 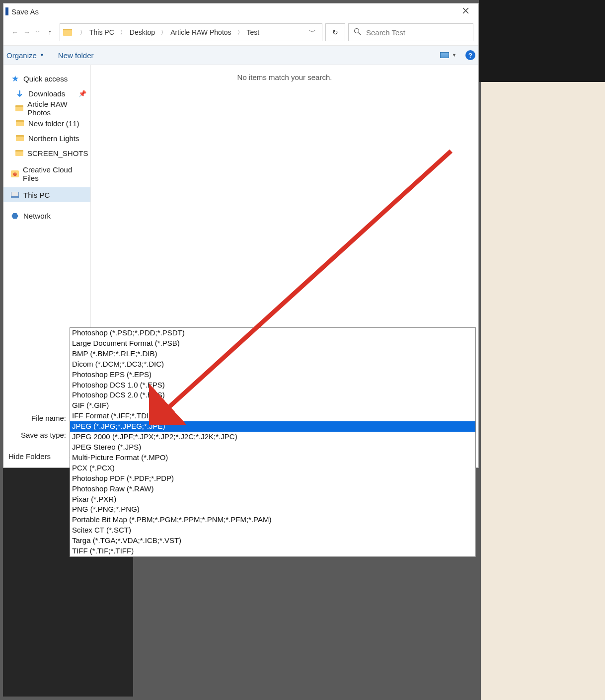 What do you see at coordinates (30, 456) in the screenshot?
I see `hide-folders-button: Hide Folders` at bounding box center [30, 456].